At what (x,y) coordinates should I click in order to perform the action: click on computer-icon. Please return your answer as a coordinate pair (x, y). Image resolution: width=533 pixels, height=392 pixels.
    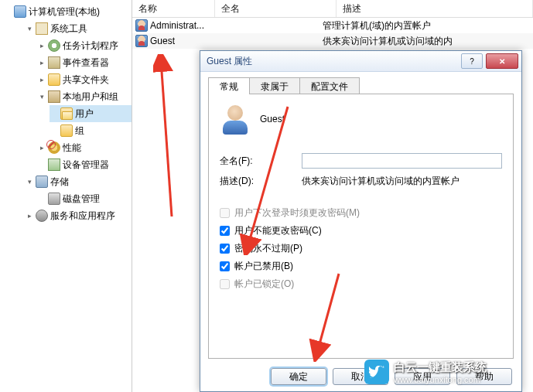
    Looking at the image, I should click on (20, 12).